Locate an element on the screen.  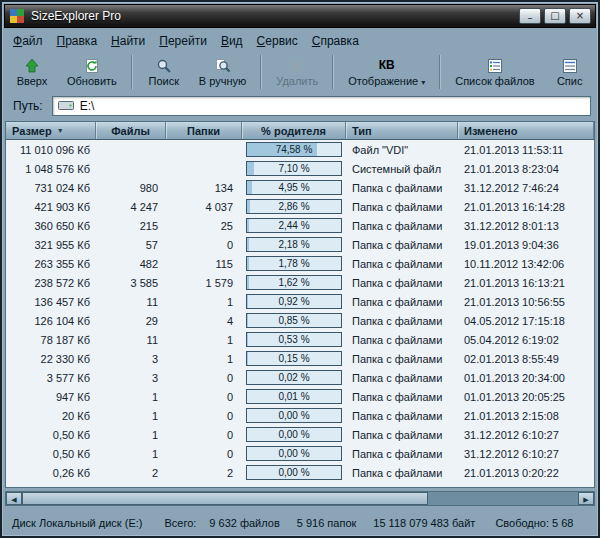
table-row: 126 104 Кб2940,85 %Папка с файлами04.05.… is located at coordinates (300, 320).